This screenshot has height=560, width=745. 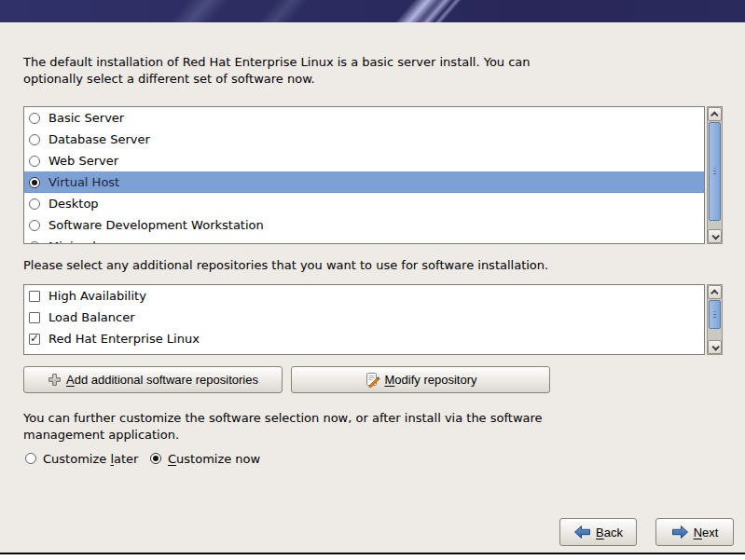 What do you see at coordinates (714, 320) in the screenshot?
I see `repo-list-scrollbar` at bounding box center [714, 320].